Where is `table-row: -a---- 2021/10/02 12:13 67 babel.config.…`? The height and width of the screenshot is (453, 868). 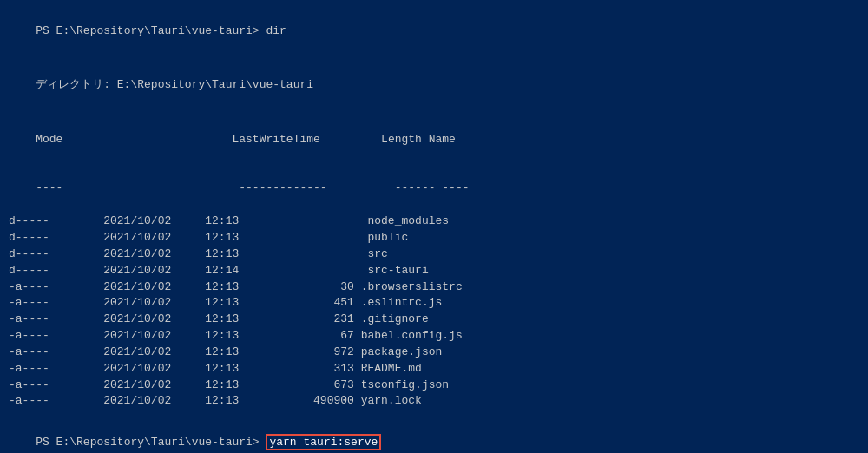
table-row: -a---- 2021/10/02 12:13 67 babel.config.… is located at coordinates (434, 337).